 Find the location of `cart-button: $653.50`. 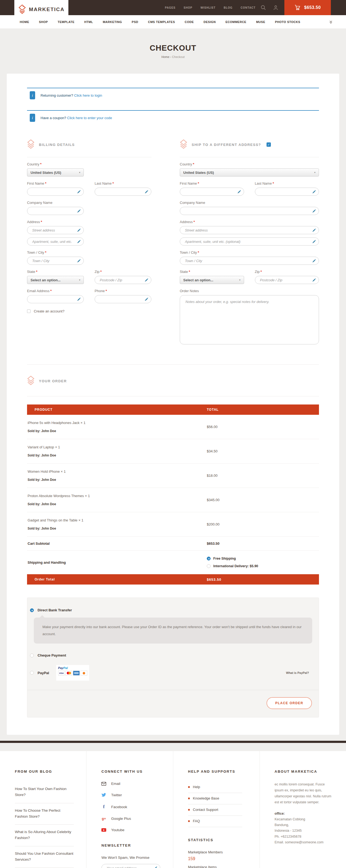

cart-button: $653.50 is located at coordinates (308, 7).